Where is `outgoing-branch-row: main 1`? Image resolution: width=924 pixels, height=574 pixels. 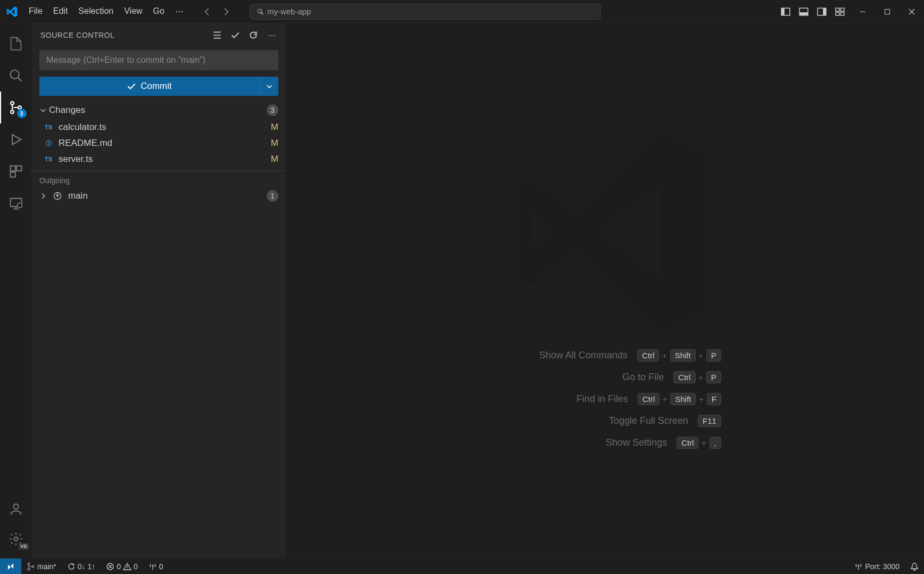 outgoing-branch-row: main 1 is located at coordinates (159, 196).